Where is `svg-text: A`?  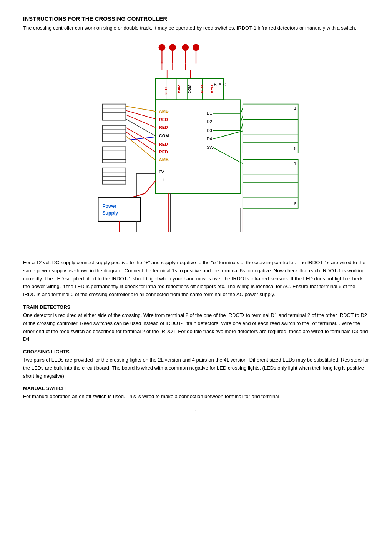
svg-text: A is located at coordinates (220, 85).